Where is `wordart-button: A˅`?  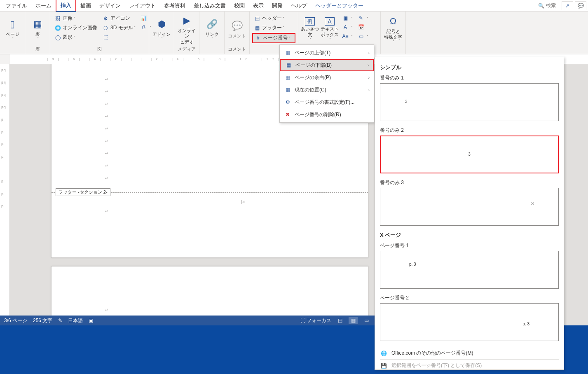 wordart-button: A˅ is located at coordinates (347, 27).